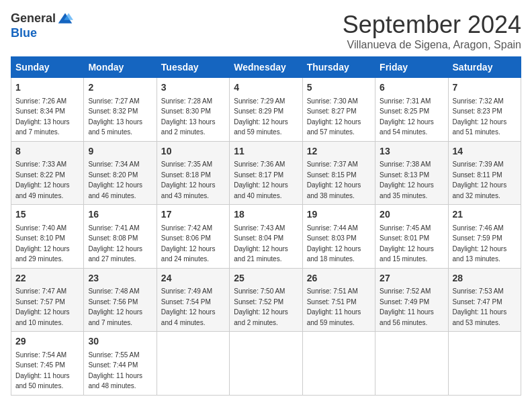 The height and width of the screenshot is (411, 532). I want to click on day-info: Sunrise: 7:42 AMSunset: 8:06 PMDaylight:…, so click(188, 244).